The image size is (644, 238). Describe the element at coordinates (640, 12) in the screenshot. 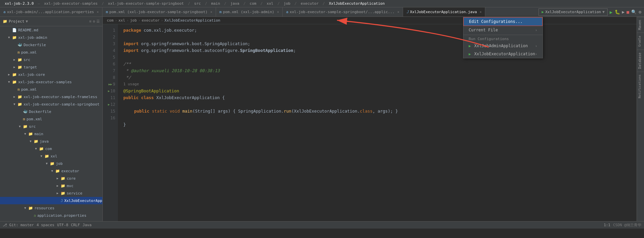

I see `settings-icon: ⚙` at that location.